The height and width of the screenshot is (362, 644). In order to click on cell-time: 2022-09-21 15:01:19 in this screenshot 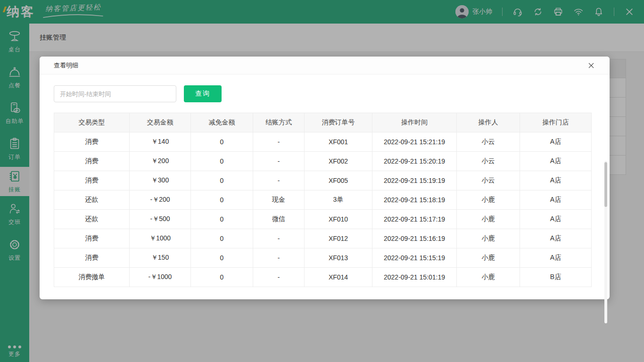, I will do `click(415, 277)`.